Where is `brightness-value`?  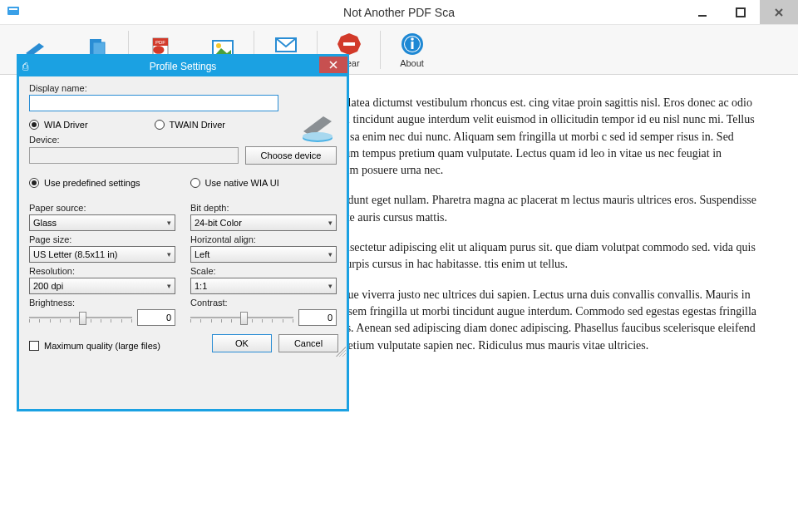 brightness-value is located at coordinates (156, 318).